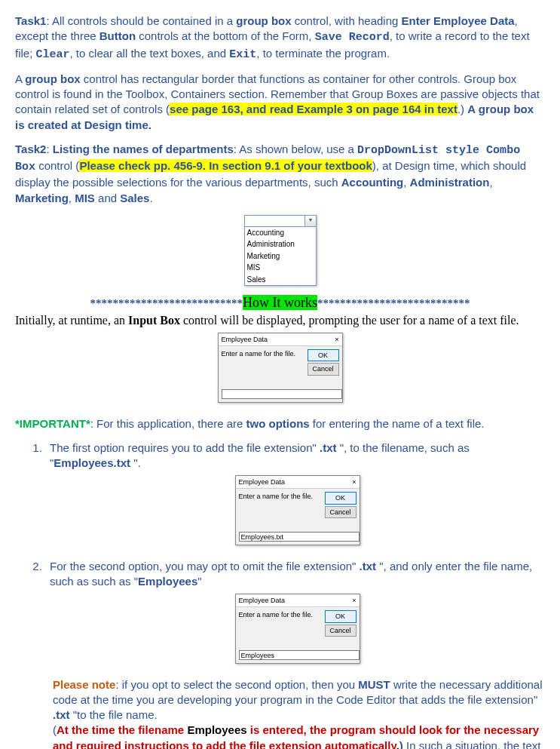  Describe the element at coordinates (298, 714) in the screenshot. I see `p-please-note: Please note: if you opt to select the se…` at that location.